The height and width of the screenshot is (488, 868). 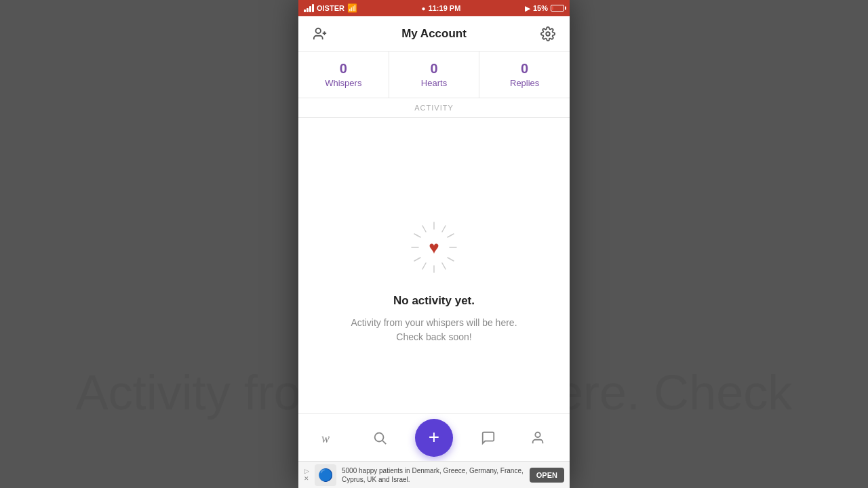 I want to click on status-time: 11:19 PM, so click(x=445, y=8).